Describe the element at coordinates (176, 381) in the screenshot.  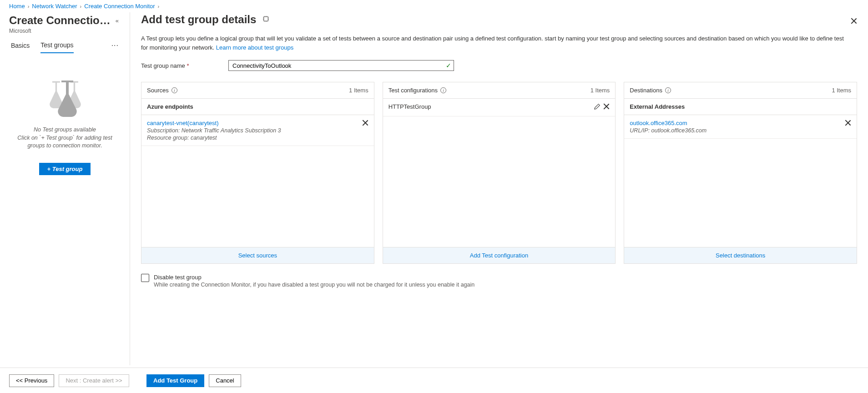
I see `add-test-group-submit-button: Add Test Group` at that location.